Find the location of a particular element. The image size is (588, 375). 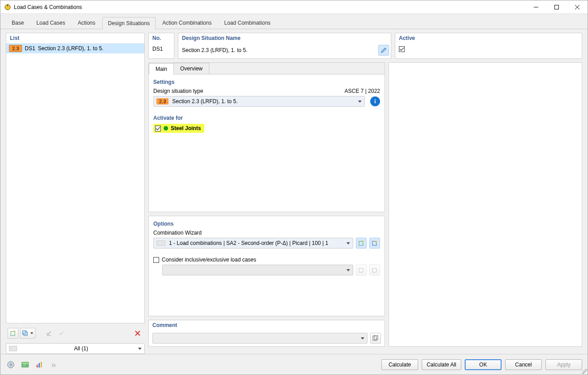

subtab-overview: Overview is located at coordinates (191, 68).